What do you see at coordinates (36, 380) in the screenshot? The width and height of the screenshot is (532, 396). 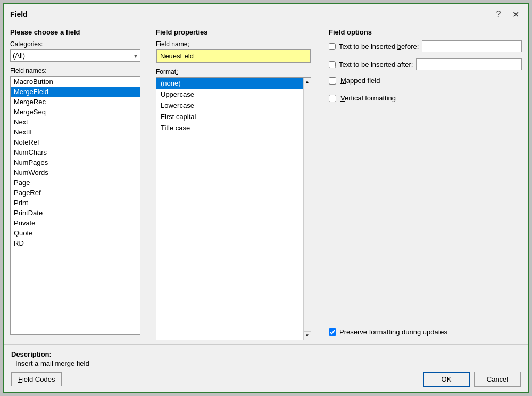 I see `field-codes-button: Field Codes` at bounding box center [36, 380].